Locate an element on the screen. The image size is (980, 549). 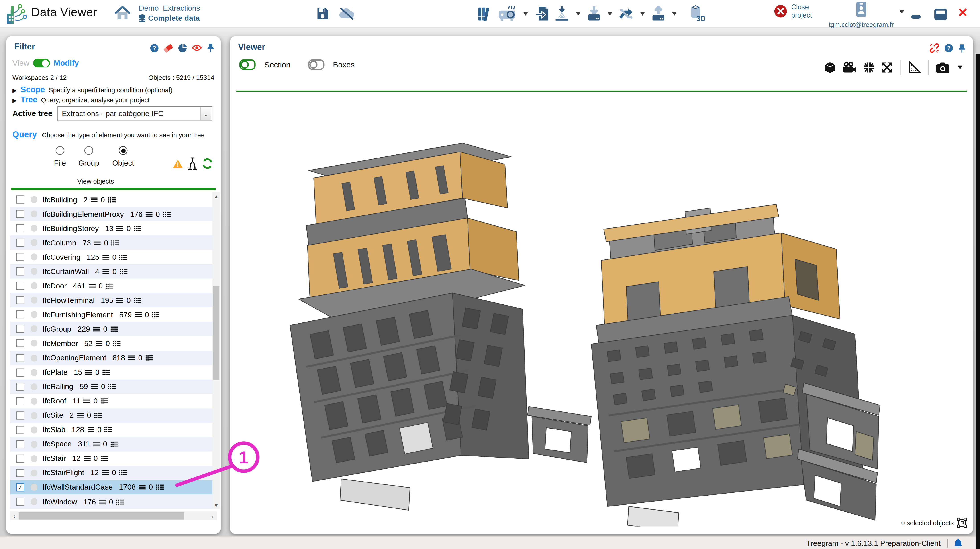
row-checkbox: ✓ is located at coordinates (21, 487).